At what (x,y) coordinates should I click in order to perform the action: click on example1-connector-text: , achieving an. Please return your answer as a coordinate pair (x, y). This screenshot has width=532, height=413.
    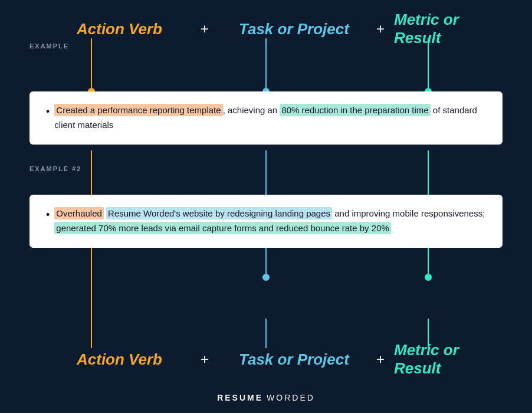
    Looking at the image, I should click on (251, 110).